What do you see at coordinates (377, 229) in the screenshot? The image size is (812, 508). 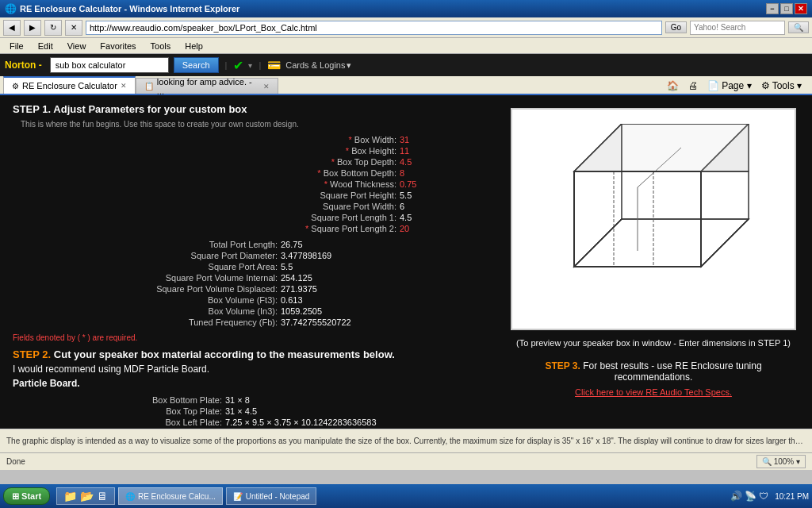 I see `param-port-length2: * Square Port Length 2: 20` at bounding box center [377, 229].